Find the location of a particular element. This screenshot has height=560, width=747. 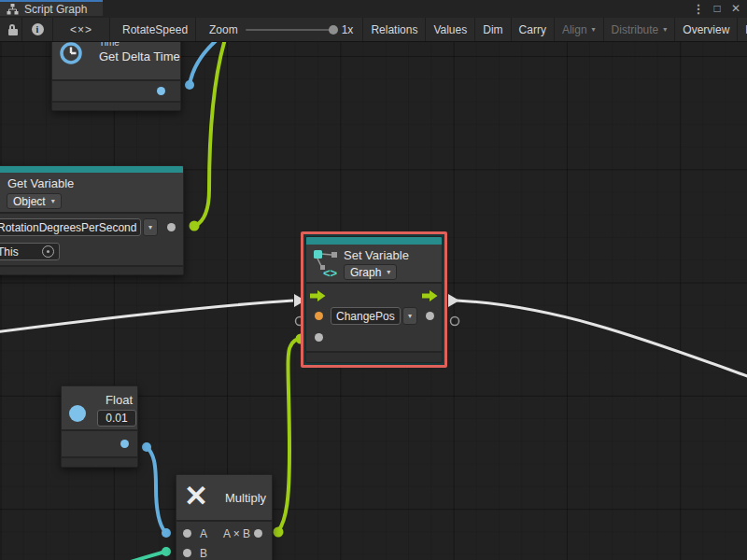

zoom-label: Zoom is located at coordinates (224, 30).